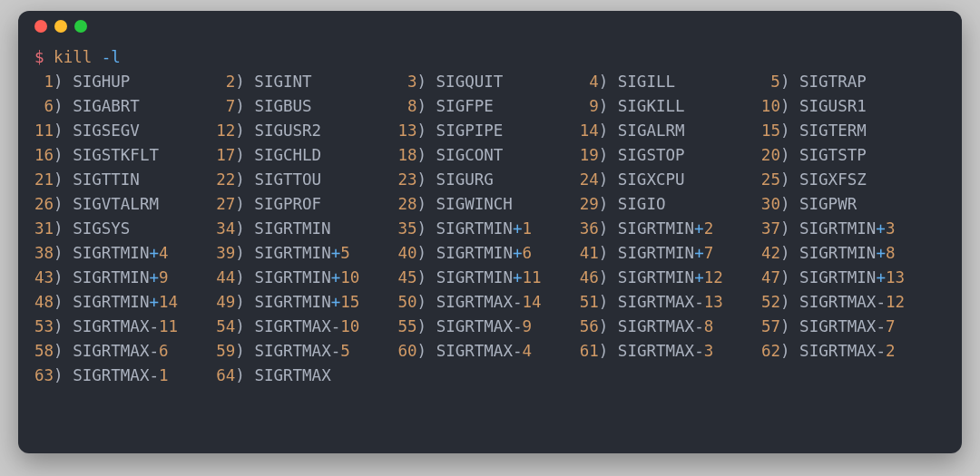  What do you see at coordinates (470, 155) in the screenshot?
I see `signal-name: SIGCONT` at bounding box center [470, 155].